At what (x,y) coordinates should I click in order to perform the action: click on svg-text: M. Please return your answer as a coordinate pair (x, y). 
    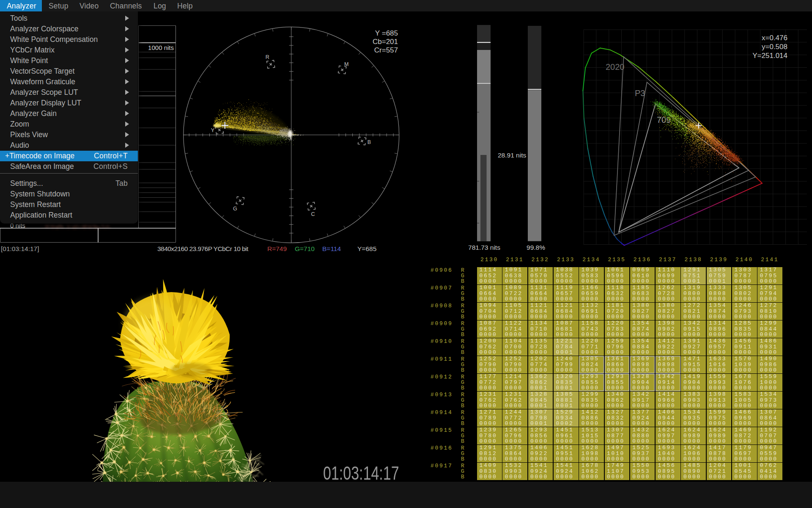
    Looking at the image, I should click on (346, 64).